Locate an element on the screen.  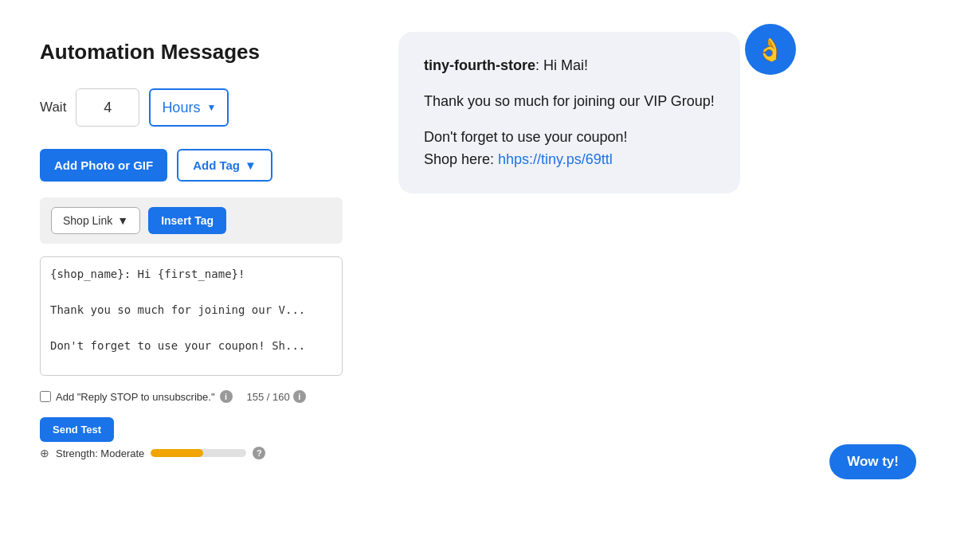
message-textarea: {shop_name}: Hi {first_name}! Thank you … is located at coordinates (191, 316).